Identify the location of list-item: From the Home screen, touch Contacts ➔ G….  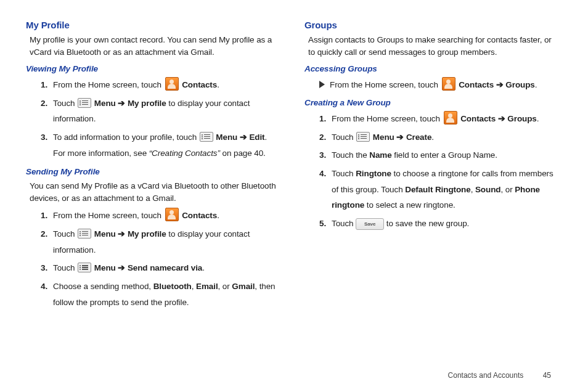
(445, 119).